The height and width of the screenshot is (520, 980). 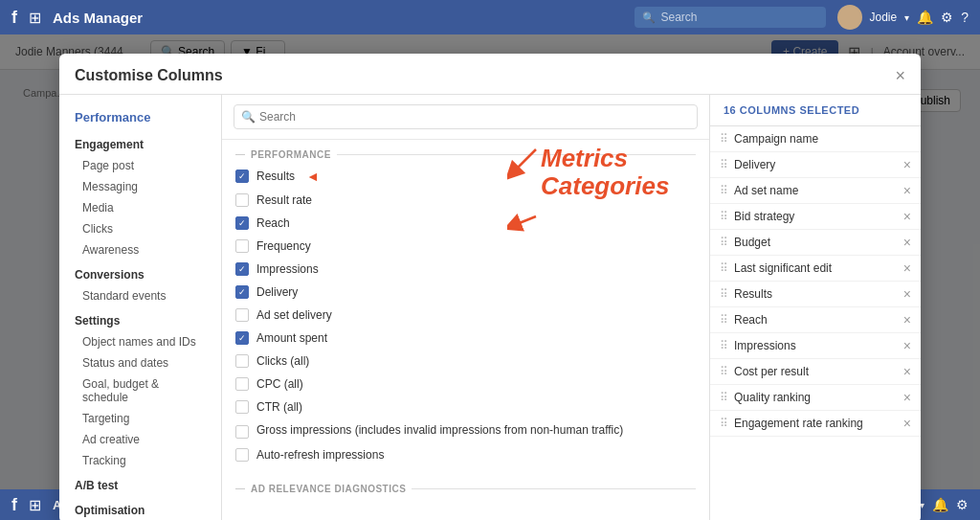 I want to click on remove-impressions-button: ×, so click(x=907, y=346).